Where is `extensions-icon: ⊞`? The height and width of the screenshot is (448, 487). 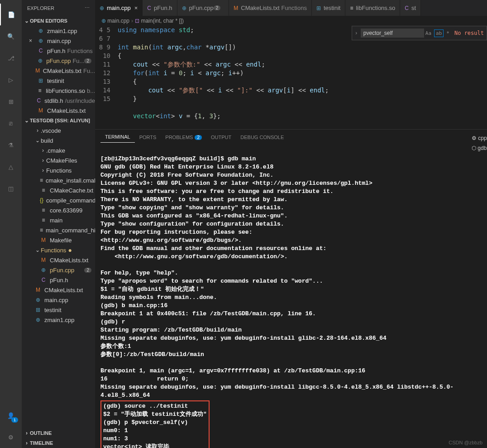 extensions-icon: ⊞ is located at coordinates (11, 101).